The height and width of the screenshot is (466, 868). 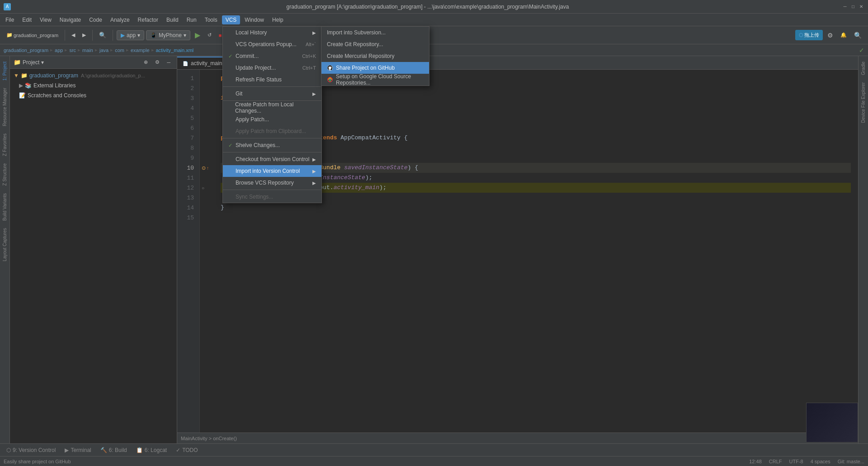 I want to click on bc-main: main, so click(x=88, y=50).